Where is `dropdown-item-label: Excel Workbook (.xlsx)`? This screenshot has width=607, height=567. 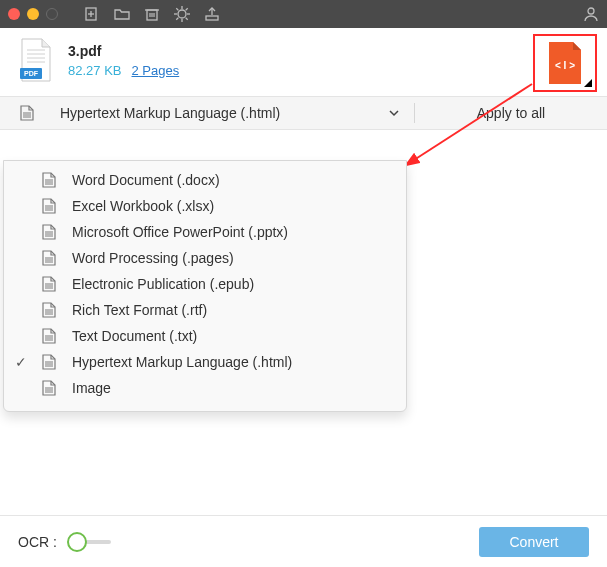
dropdown-item-label: Excel Workbook (.xlsx) is located at coordinates (143, 206).